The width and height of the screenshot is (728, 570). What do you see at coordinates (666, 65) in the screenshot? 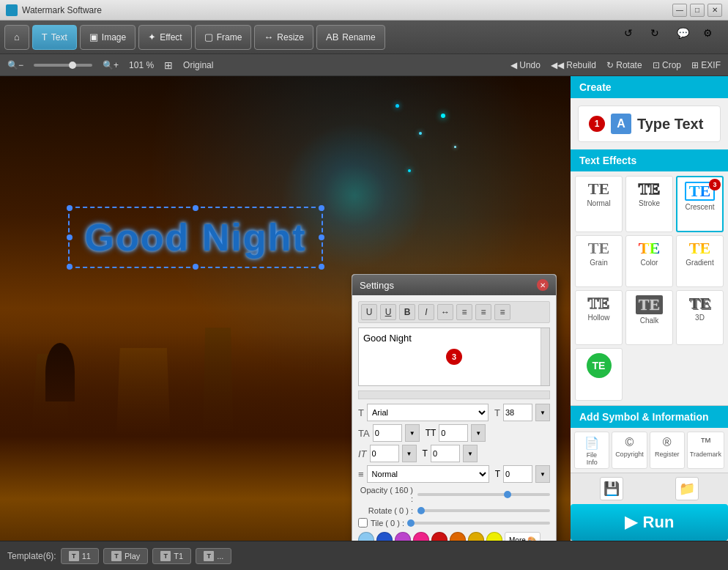
I see `crop-btn: ⊡ Crop` at bounding box center [666, 65].